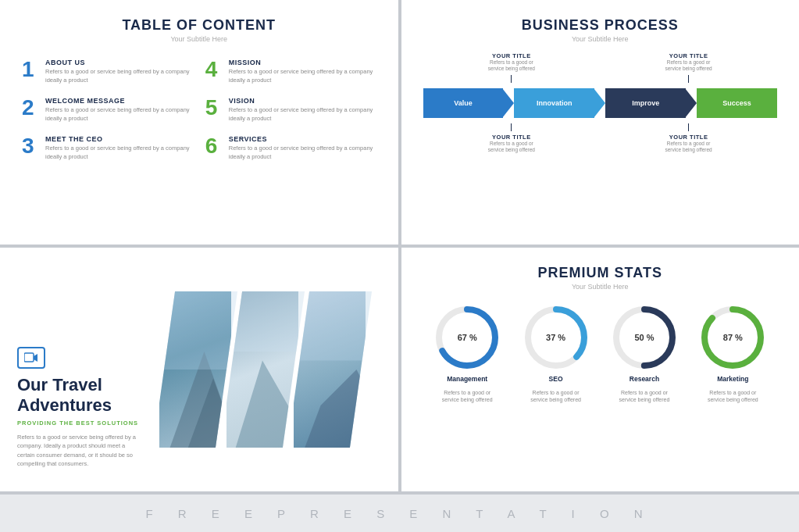 The image size is (799, 532). What do you see at coordinates (119, 148) in the screenshot?
I see `toc-content-5: MEET THE CEO Refers to a good or service…` at bounding box center [119, 148].